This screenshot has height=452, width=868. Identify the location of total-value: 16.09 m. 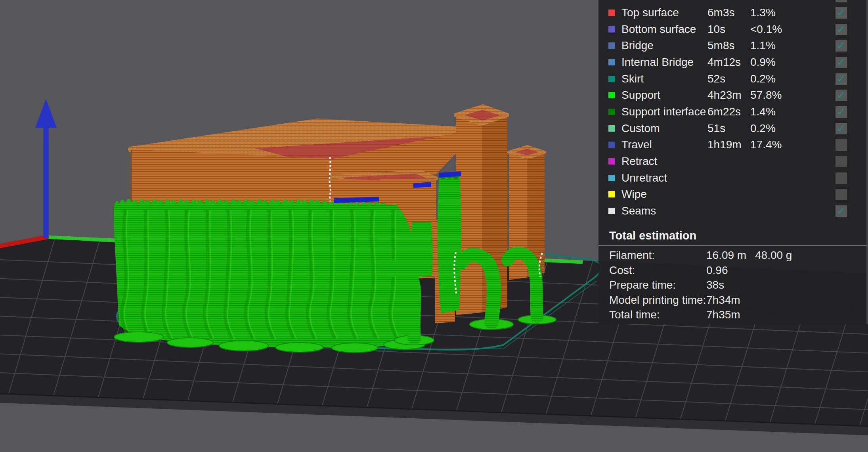
(726, 255).